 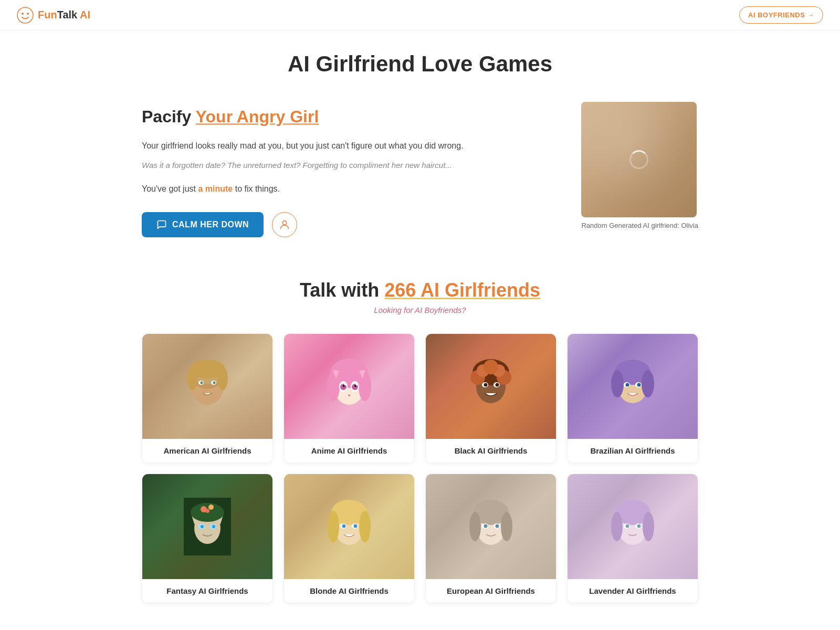 I want to click on page-title: AI Girlfriend Love Games, so click(x=420, y=64).